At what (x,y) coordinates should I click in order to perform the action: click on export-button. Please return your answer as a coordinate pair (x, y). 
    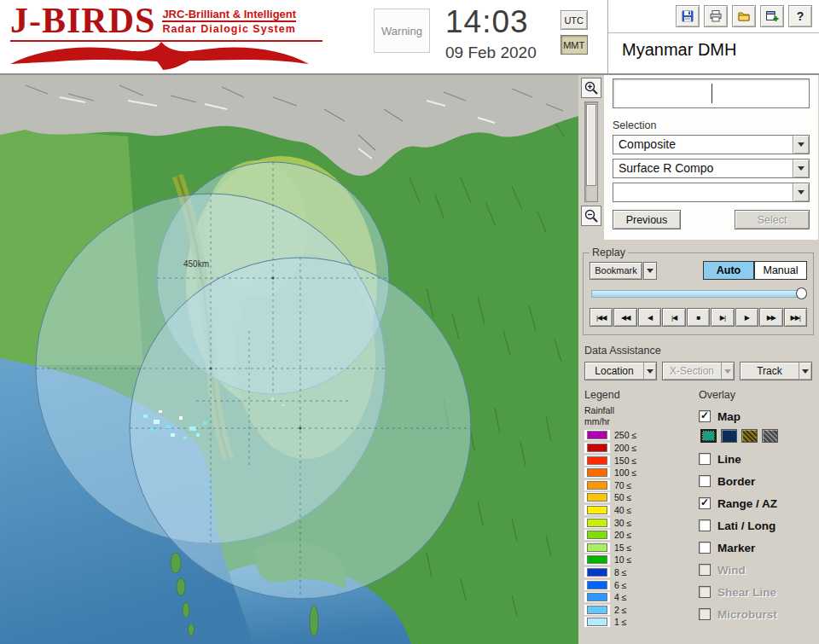
    Looking at the image, I should click on (772, 16).